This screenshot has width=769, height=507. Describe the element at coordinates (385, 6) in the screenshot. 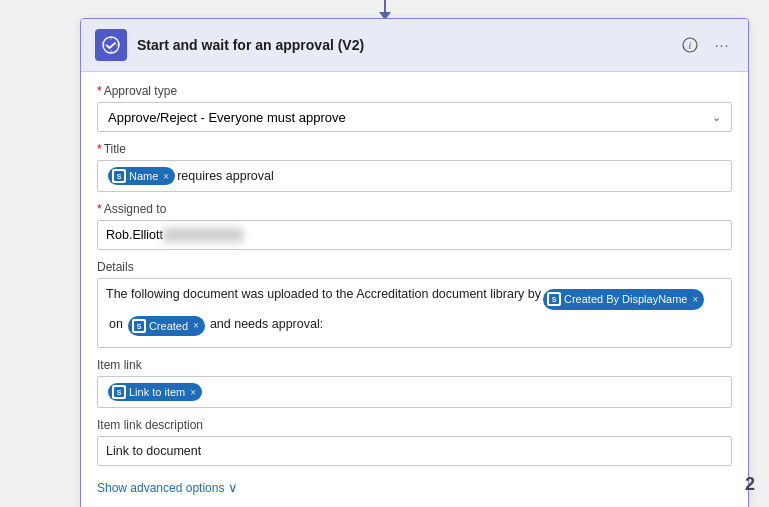

I see `arrow-line` at that location.